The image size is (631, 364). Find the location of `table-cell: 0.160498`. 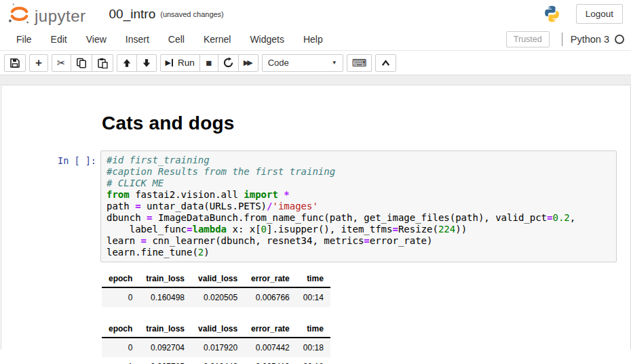

table-cell: 0.160498 is located at coordinates (166, 297).